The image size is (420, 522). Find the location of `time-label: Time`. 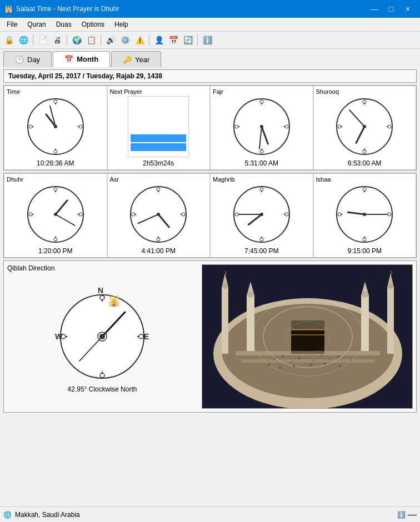

time-label: Time is located at coordinates (13, 92).